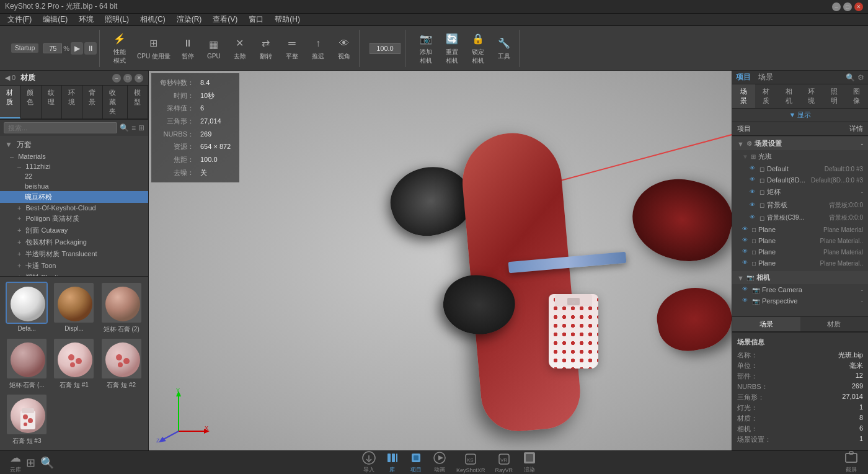 This screenshot has height=474, width=868. Describe the element at coordinates (225, 20) in the screenshot. I see `menu-view: 查看(V)` at that location.